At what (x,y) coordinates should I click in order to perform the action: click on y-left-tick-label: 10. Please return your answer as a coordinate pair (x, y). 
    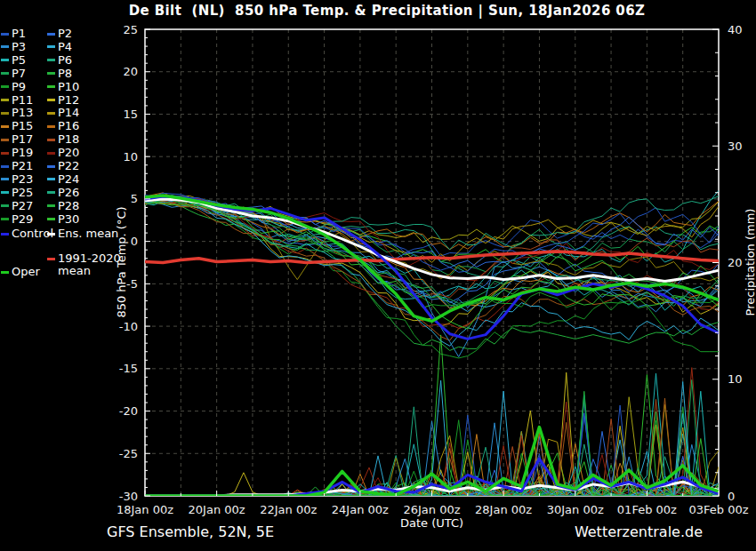
    Looking at the image, I should click on (130, 156).